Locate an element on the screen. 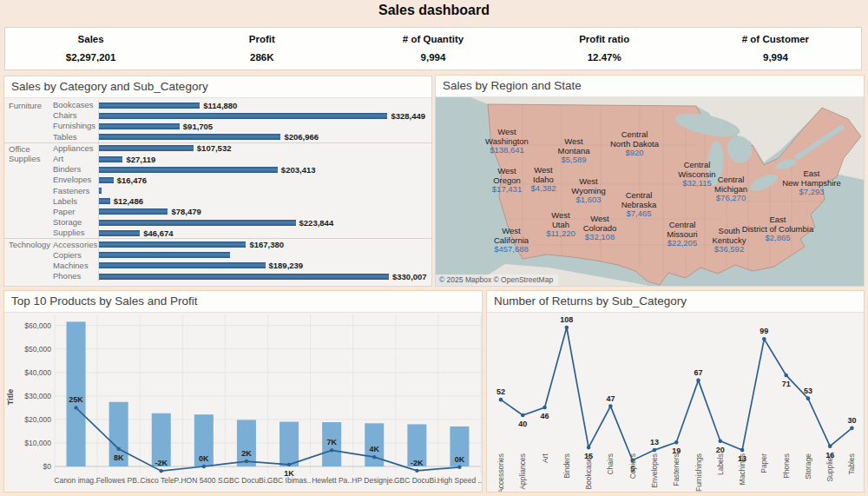 The image size is (868, 496). table-row: Appliances$107,532 is located at coordinates (242, 149).